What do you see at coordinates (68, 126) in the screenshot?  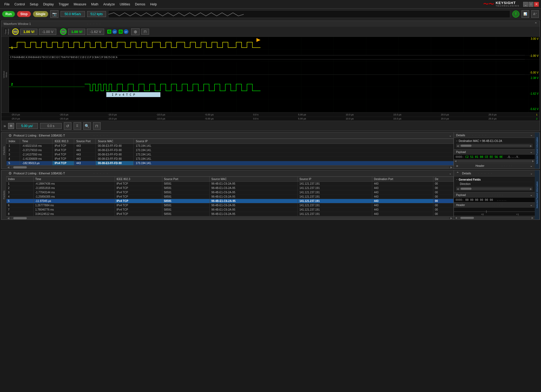 I see `reset-icon: ↺` at bounding box center [68, 126].